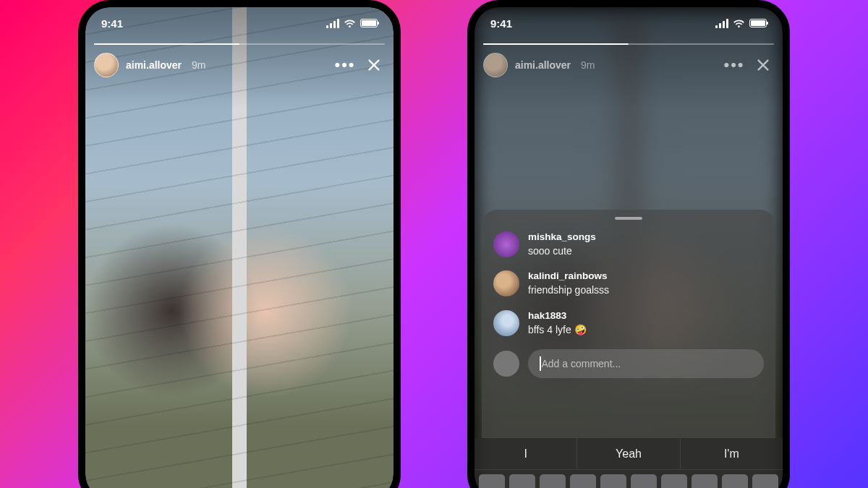 The width and height of the screenshot is (868, 488). I want to click on keyboard-suggestion: I'm, so click(731, 454).